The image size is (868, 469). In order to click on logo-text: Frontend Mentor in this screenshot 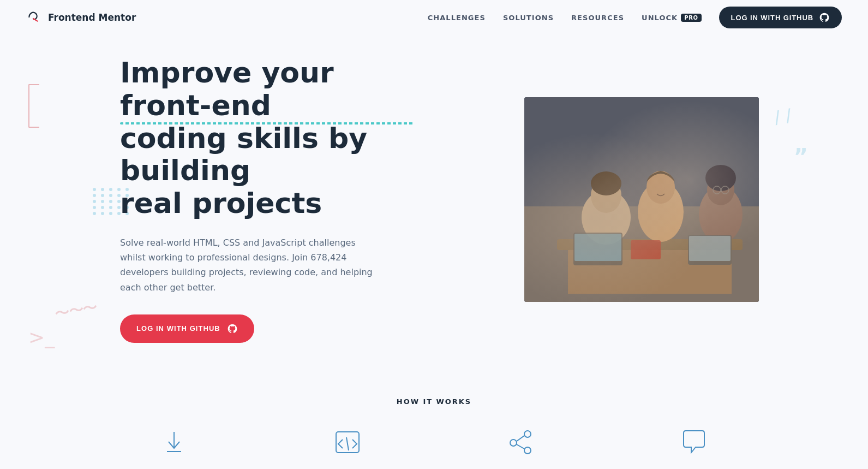, I will do `click(92, 17)`.